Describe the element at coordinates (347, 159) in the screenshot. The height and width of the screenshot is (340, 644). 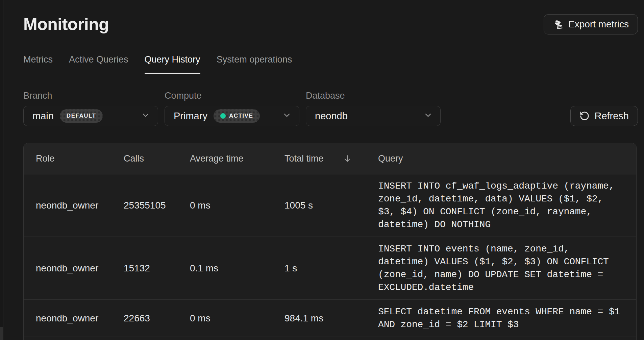
I see `arrow-down-icon` at that location.